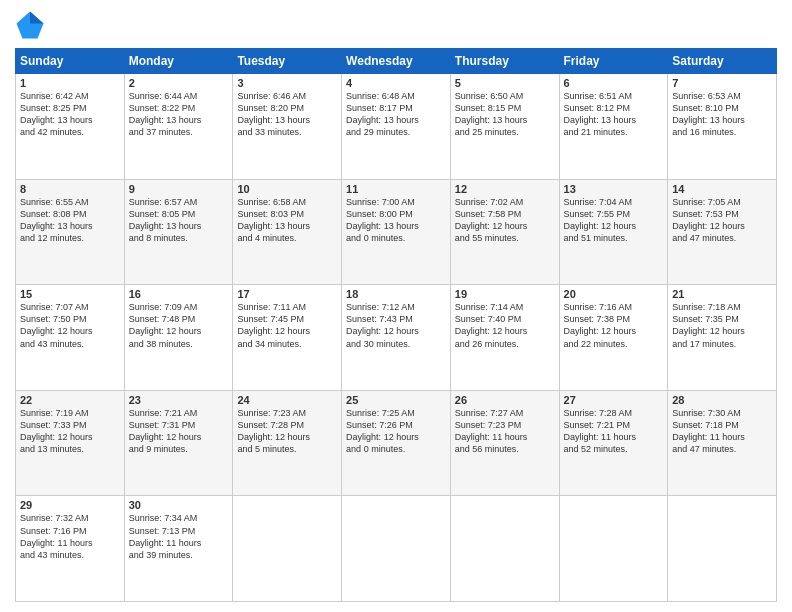 The height and width of the screenshot is (612, 792). Describe the element at coordinates (287, 114) in the screenshot. I see `day-info: Sunrise: 6:46 AM Sunset: 8:20 PM Dayligh…` at that location.